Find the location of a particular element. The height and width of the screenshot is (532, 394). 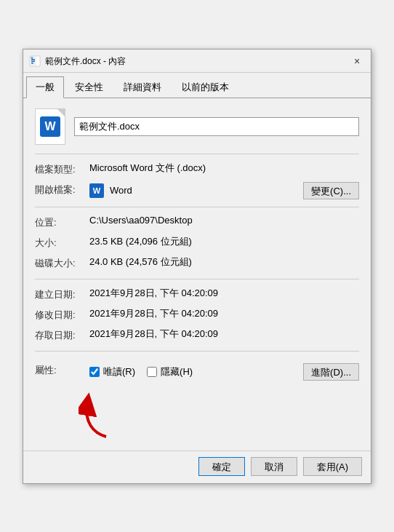

created-value: 2021年9月28日, 下午 04:20:09 is located at coordinates (224, 293).